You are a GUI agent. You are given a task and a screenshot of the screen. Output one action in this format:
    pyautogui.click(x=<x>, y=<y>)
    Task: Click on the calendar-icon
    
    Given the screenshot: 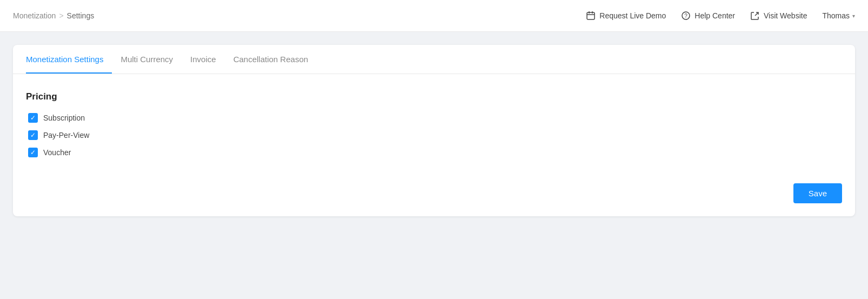 What is the action you would take?
    pyautogui.click(x=591, y=16)
    